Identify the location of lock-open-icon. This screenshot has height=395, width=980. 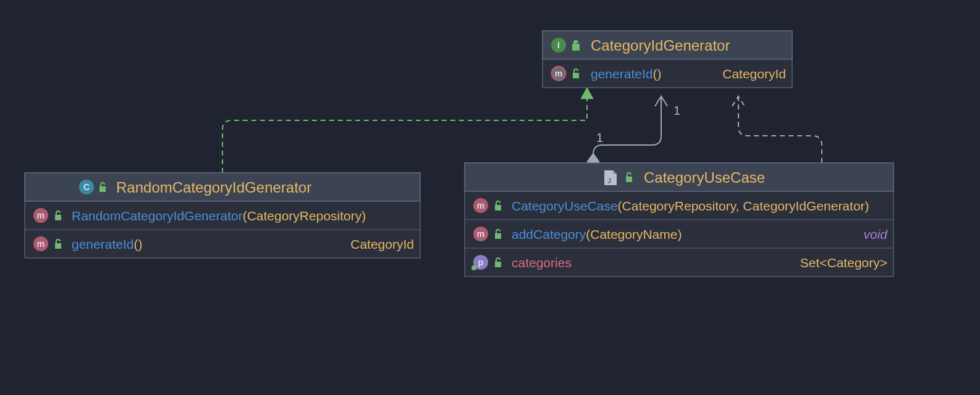
(576, 46).